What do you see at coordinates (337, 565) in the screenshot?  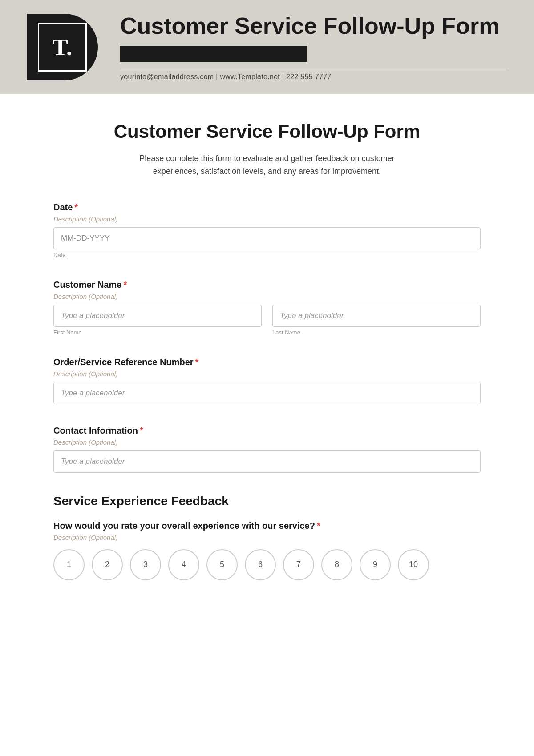 I see `rating-8: 8` at bounding box center [337, 565].